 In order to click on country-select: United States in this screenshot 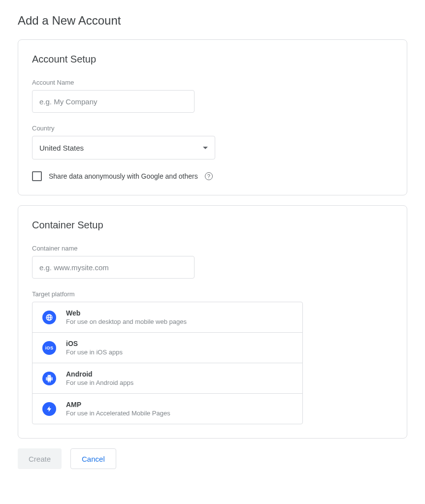, I will do `click(124, 148)`.